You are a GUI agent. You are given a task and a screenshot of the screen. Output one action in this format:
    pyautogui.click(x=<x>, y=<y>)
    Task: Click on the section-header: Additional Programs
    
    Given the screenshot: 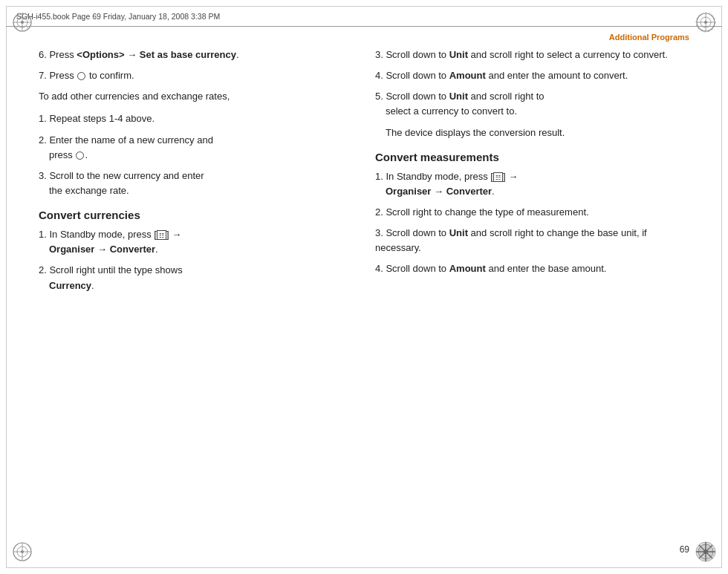 What is the action you would take?
    pyautogui.click(x=649, y=37)
    